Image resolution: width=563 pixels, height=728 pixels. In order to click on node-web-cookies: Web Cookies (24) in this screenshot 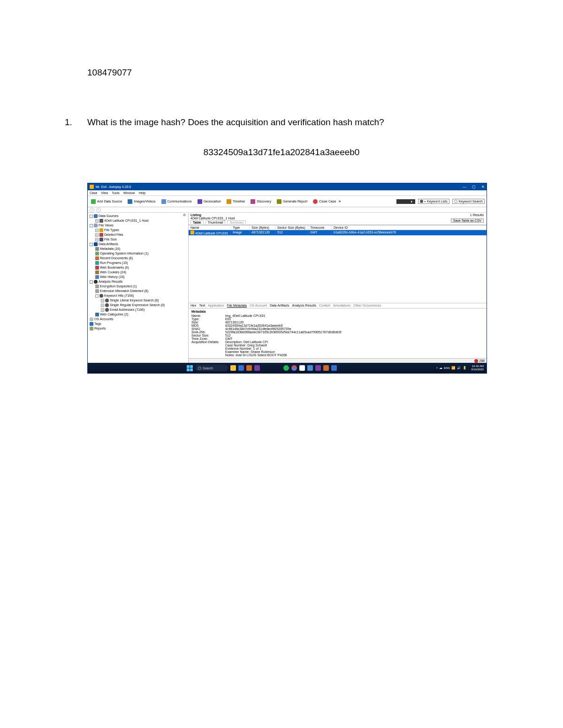, I will do `click(122, 272)`.